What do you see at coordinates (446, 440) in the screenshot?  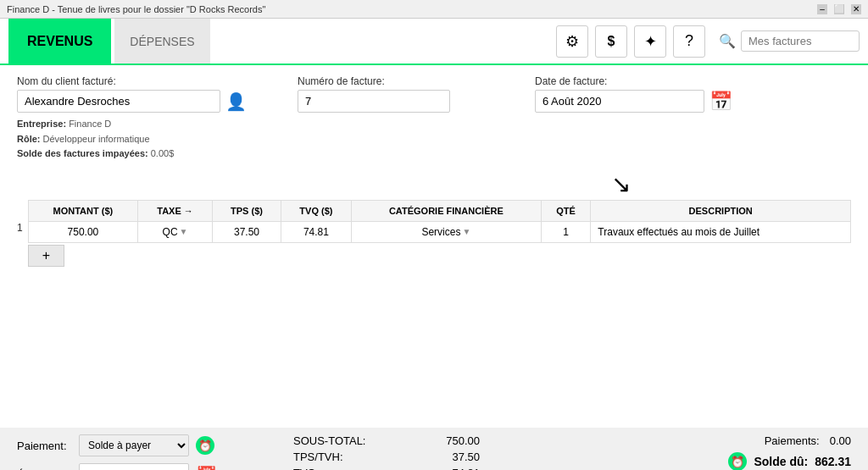 I see `sous-total-value: 750.00` at bounding box center [446, 440].